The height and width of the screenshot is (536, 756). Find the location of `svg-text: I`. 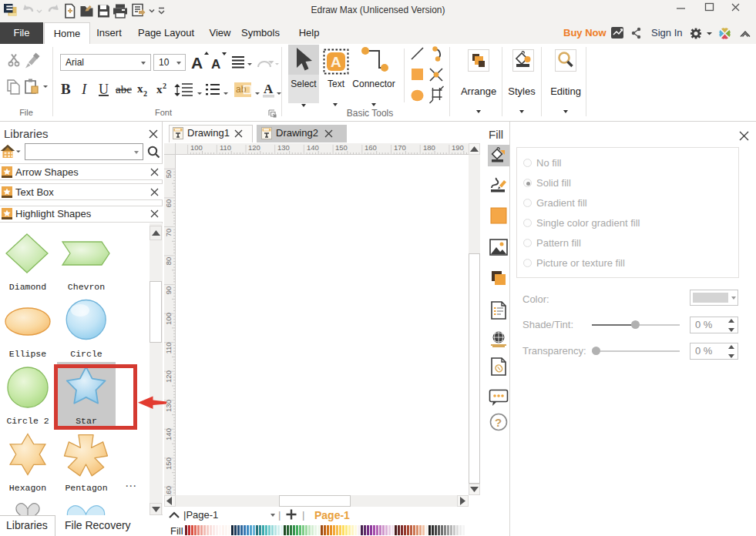

svg-text: I is located at coordinates (85, 89).